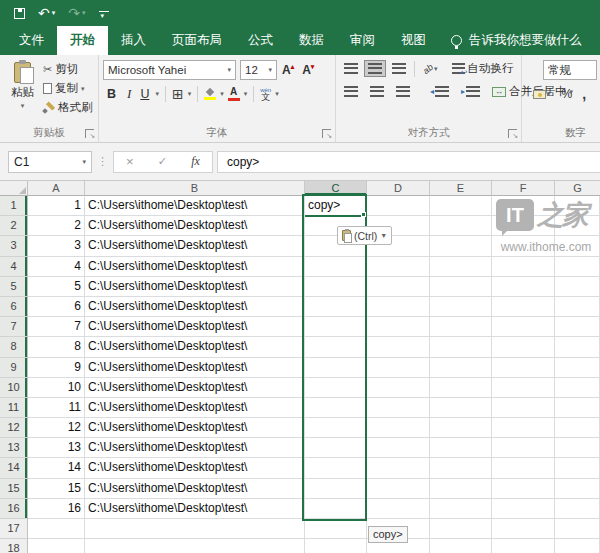  Describe the element at coordinates (336, 347) in the screenshot. I see `cell-C8` at that location.